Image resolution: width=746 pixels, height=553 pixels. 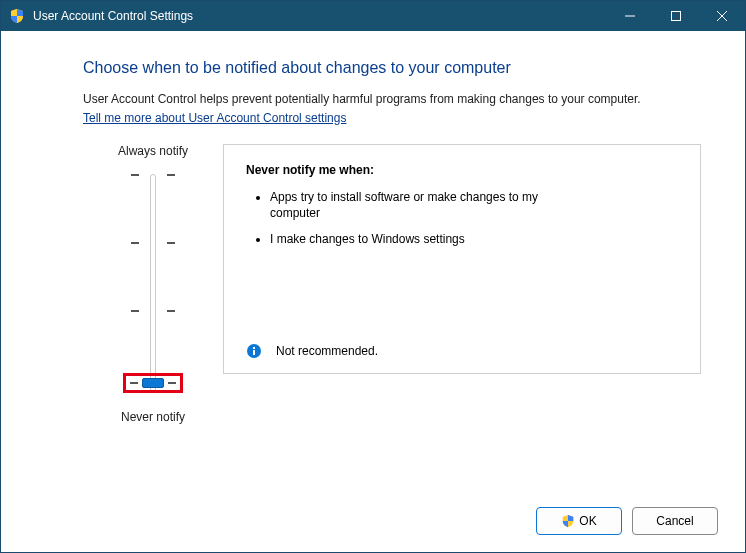 I want to click on cancel-button: Cancel, so click(x=675, y=521).